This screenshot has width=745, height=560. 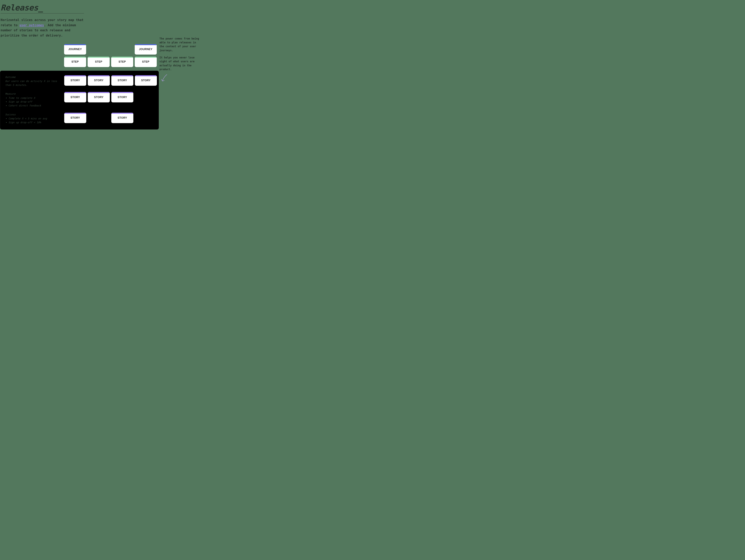 I want to click on intro-text: Horizontal slices across your story map …, so click(x=42, y=28).